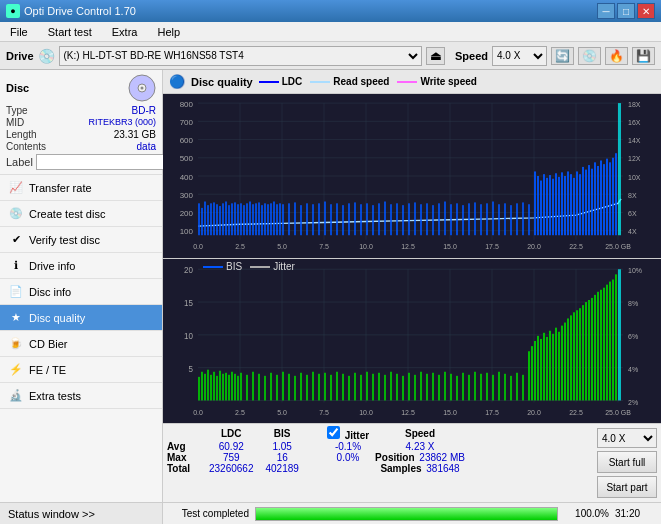 The image size is (661, 524). Describe the element at coordinates (520, 56) in the screenshot. I see `speed-select: 4.0 X` at that location.